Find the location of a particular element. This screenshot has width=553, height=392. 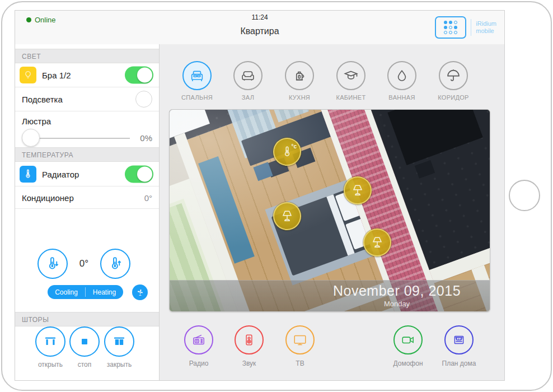

curtain-stop-label: стоп is located at coordinates (85, 365).